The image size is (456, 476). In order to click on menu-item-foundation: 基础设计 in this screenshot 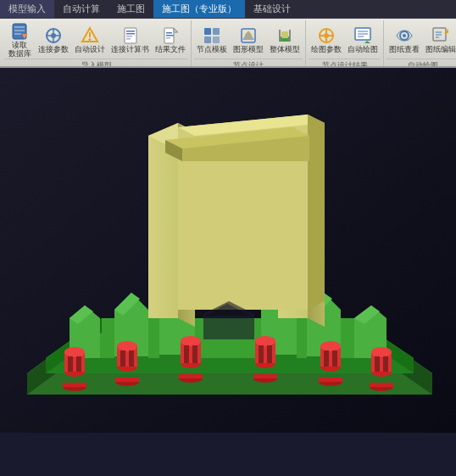, I will do `click(272, 8)`.